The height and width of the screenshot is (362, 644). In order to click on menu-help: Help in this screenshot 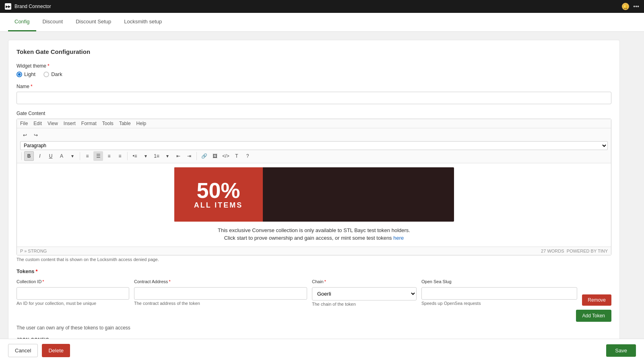, I will do `click(142, 123)`.